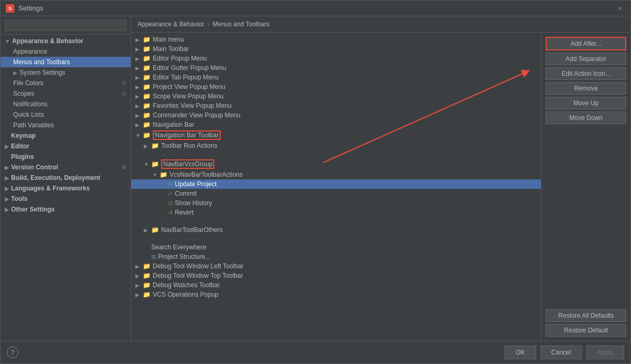 The width and height of the screenshot is (631, 364). Describe the element at coordinates (520, 352) in the screenshot. I see `ok-button: OK` at that location.